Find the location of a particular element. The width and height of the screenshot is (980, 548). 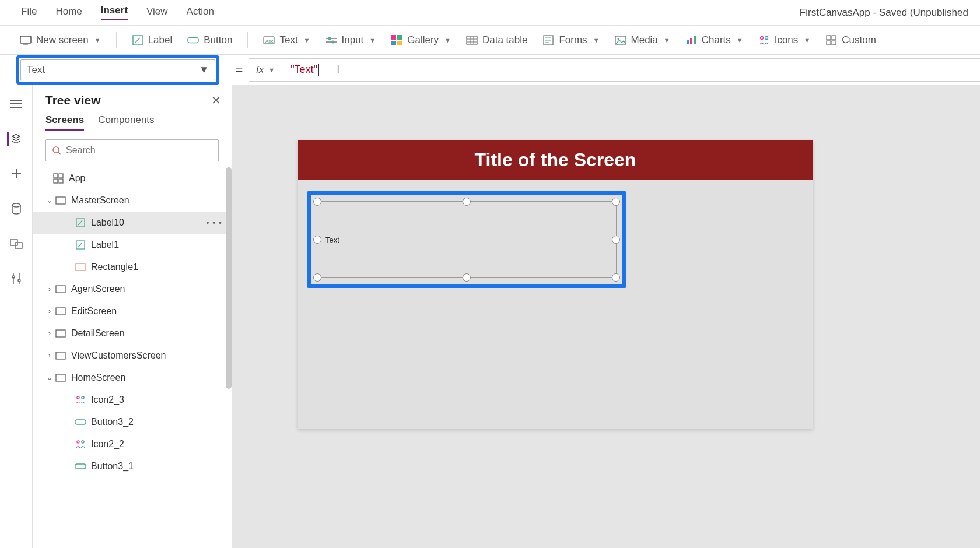

datatable-button: Data table is located at coordinates (497, 40).